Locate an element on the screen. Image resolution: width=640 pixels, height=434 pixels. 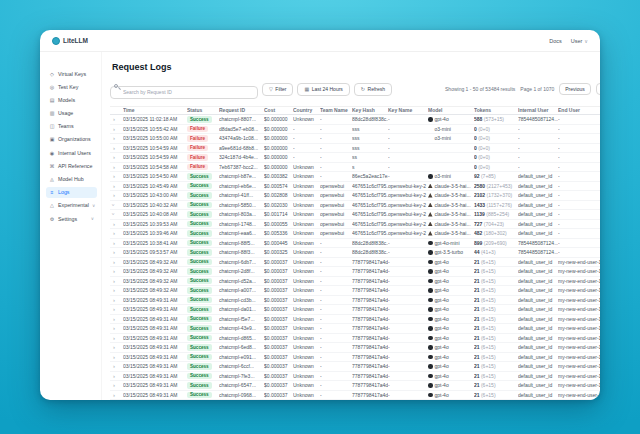
previous-page-button: Previous is located at coordinates (574, 89).